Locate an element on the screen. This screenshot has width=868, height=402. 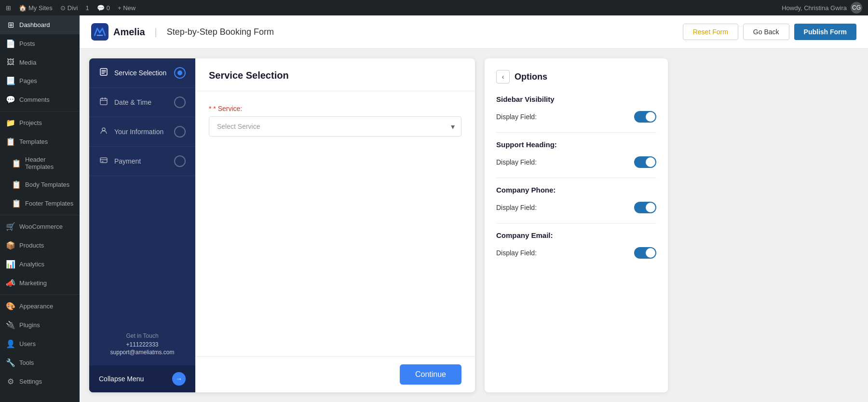
media-icon: 🖼 is located at coordinates (11, 62).